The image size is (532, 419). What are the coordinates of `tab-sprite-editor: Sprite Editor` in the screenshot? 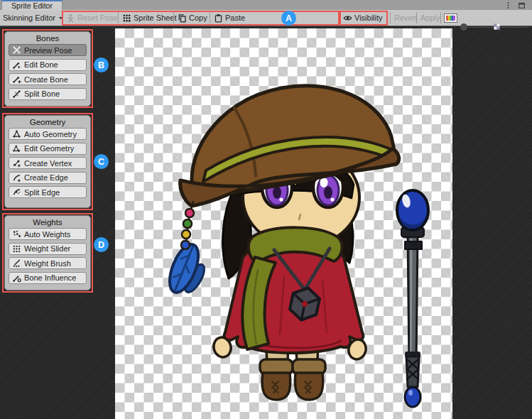 It's located at (32, 5).